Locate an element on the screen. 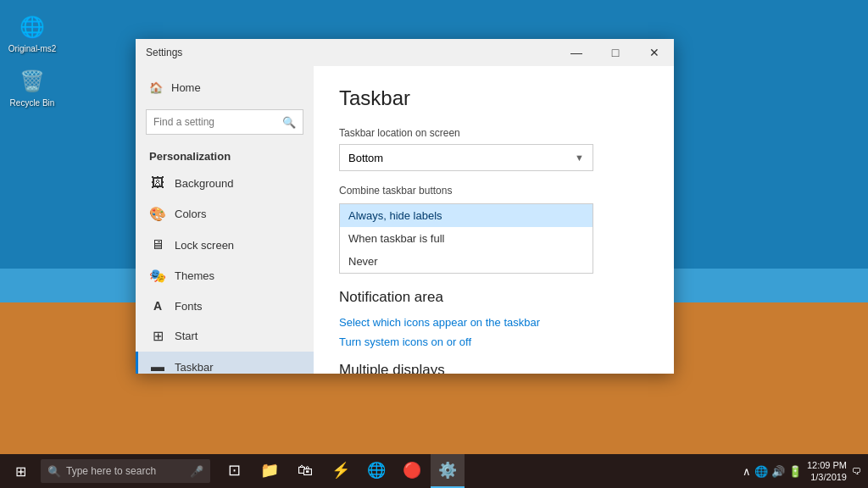  lockscreen-icon: 🖥 is located at coordinates (158, 245).